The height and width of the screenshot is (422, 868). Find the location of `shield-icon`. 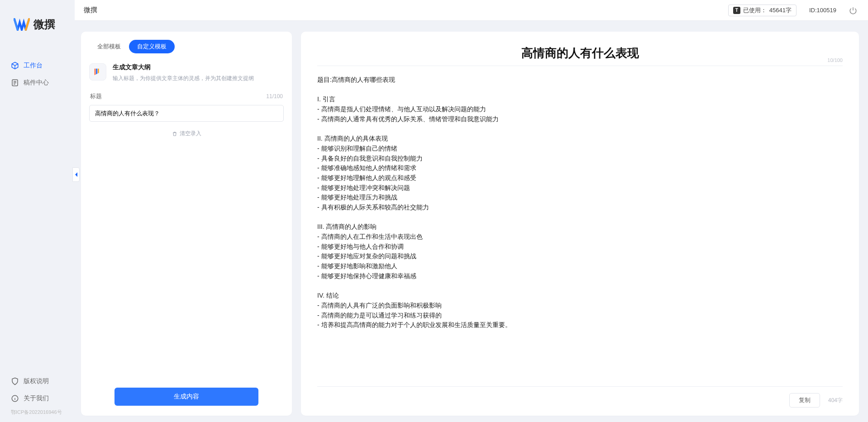

shield-icon is located at coordinates (15, 381).